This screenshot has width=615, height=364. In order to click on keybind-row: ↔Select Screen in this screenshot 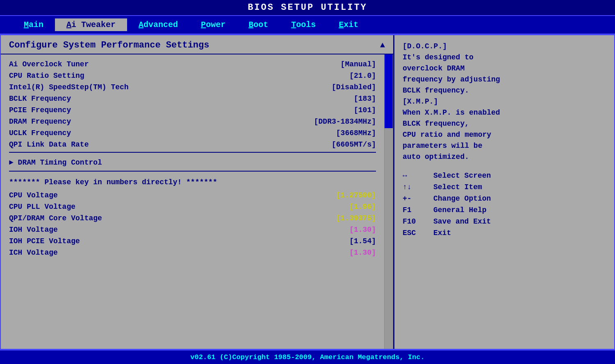, I will do `click(504, 176)`.